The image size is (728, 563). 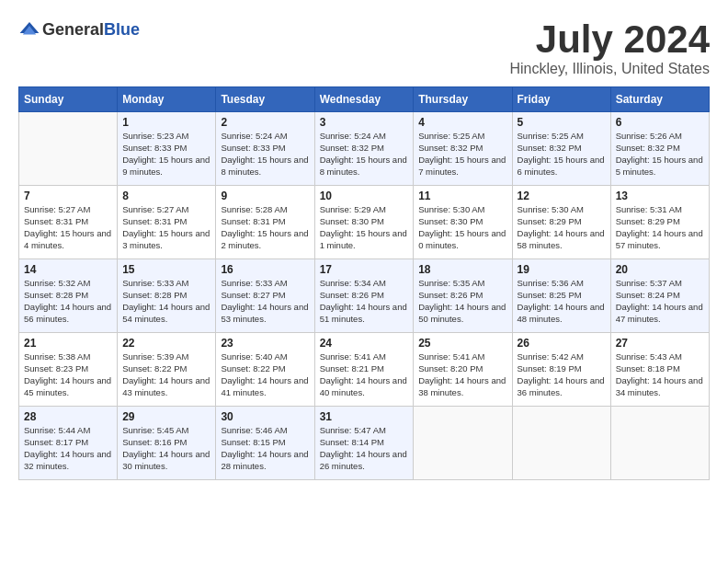 What do you see at coordinates (364, 375) in the screenshot?
I see `day-info: Sunrise: 5:41 AMSunset: 8:21 PMDaylight:…` at bounding box center [364, 375].